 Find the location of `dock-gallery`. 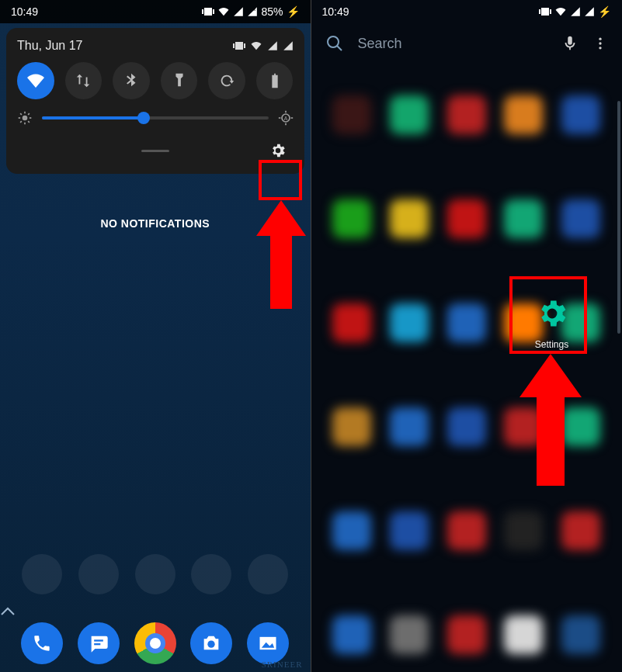

dock-gallery is located at coordinates (268, 643).